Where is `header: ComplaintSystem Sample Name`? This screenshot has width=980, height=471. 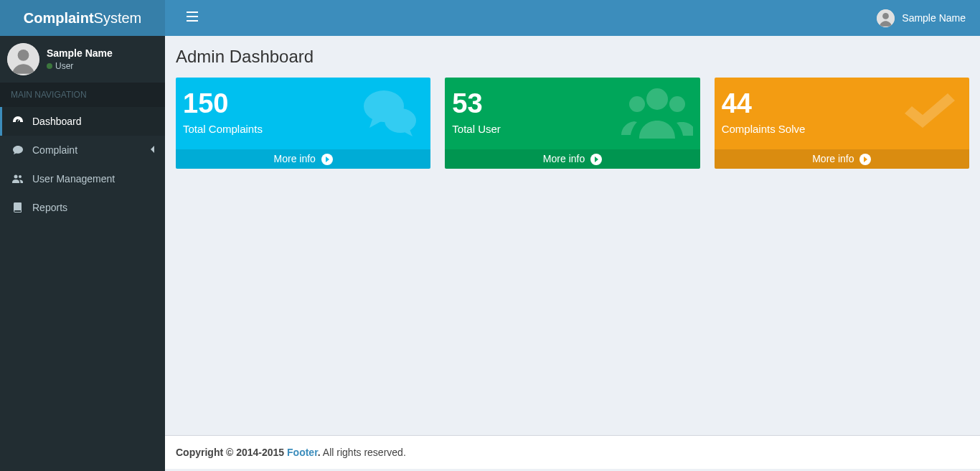 header: ComplaintSystem Sample Name is located at coordinates (490, 18).